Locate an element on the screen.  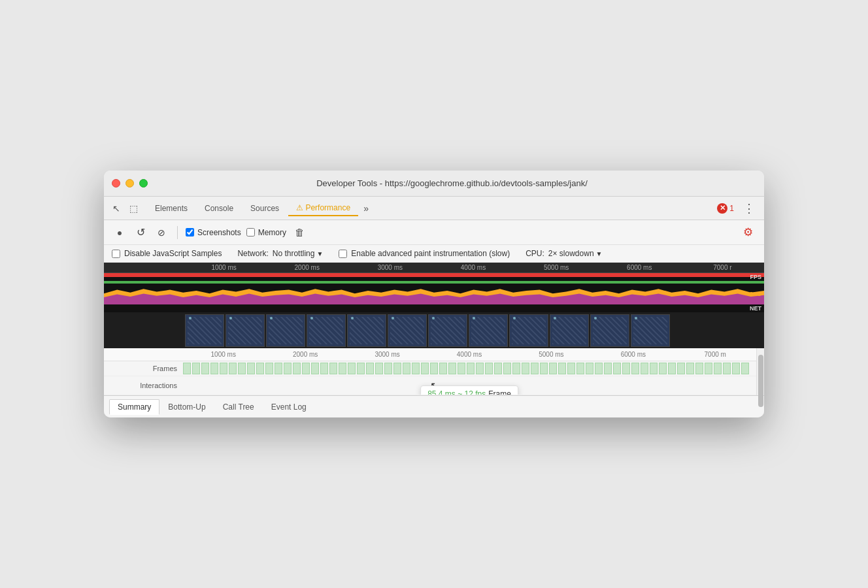
frames-content is located at coordinates (469, 368).